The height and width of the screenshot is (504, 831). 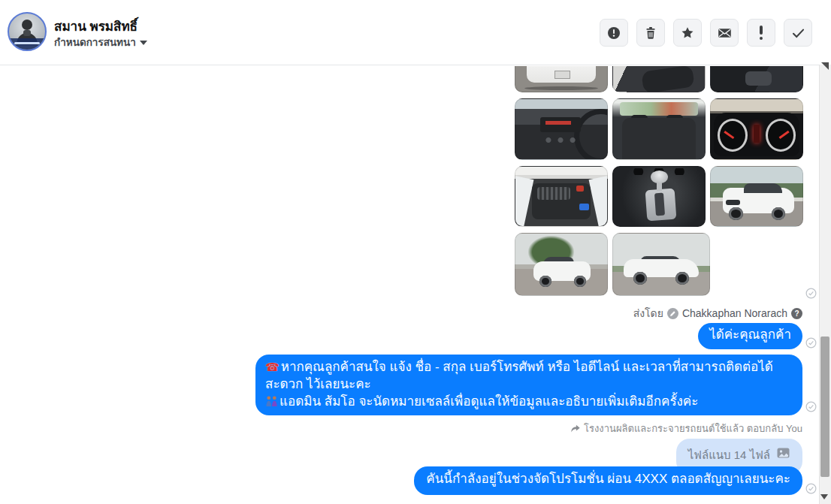 I want to click on avatar, so click(x=27, y=32).